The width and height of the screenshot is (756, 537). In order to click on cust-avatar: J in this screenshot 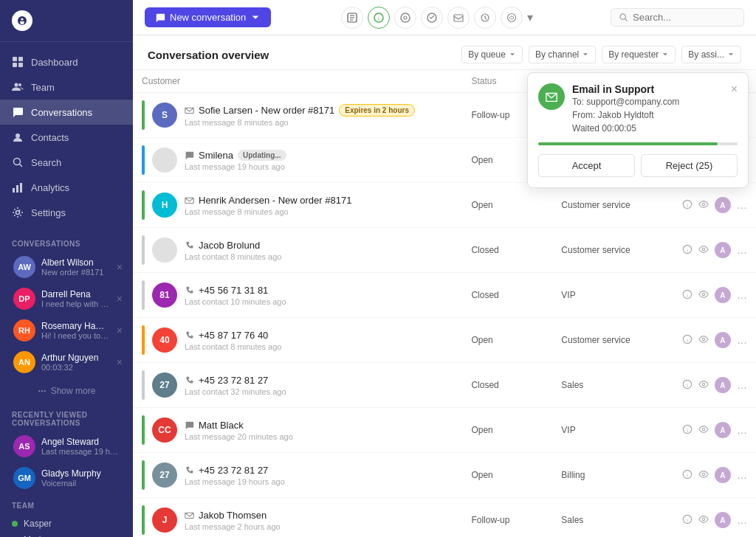, I will do `click(165, 520)`.